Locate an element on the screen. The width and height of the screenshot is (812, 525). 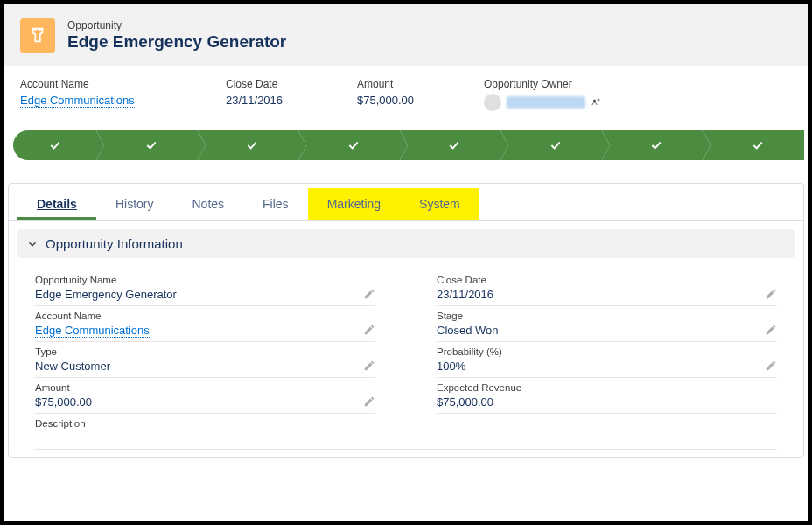
summary-account-name: Account Name Edge Communications is located at coordinates (122, 94).